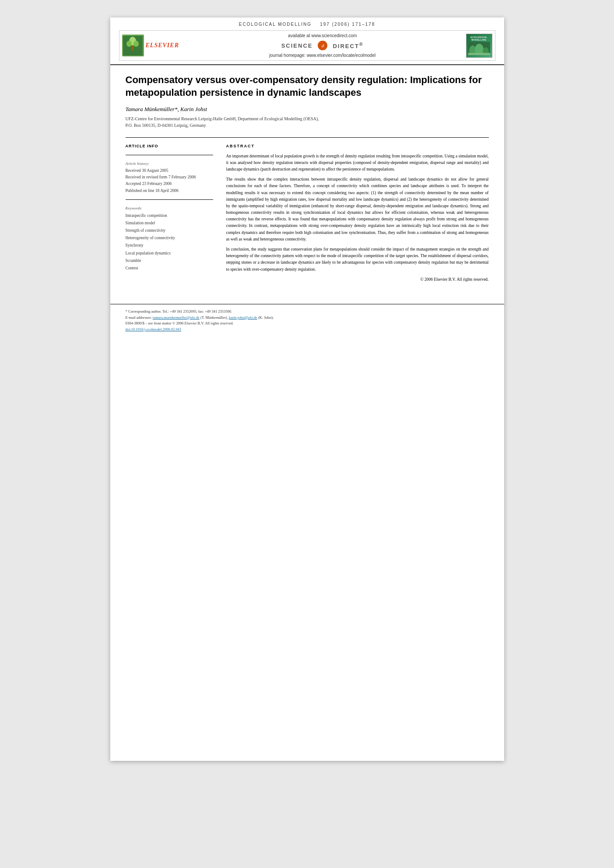  I want to click on history-label: Article history:, so click(169, 164).